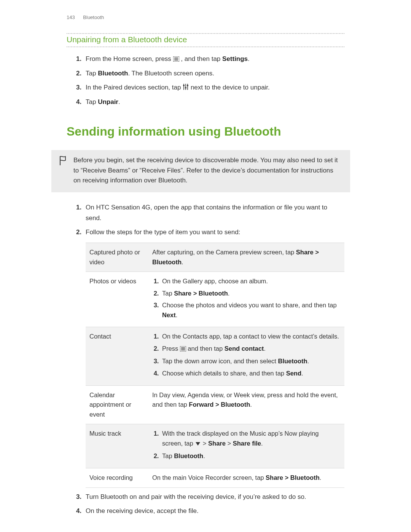 The image size is (411, 532). I want to click on unpair-label: Unpair, so click(108, 102).